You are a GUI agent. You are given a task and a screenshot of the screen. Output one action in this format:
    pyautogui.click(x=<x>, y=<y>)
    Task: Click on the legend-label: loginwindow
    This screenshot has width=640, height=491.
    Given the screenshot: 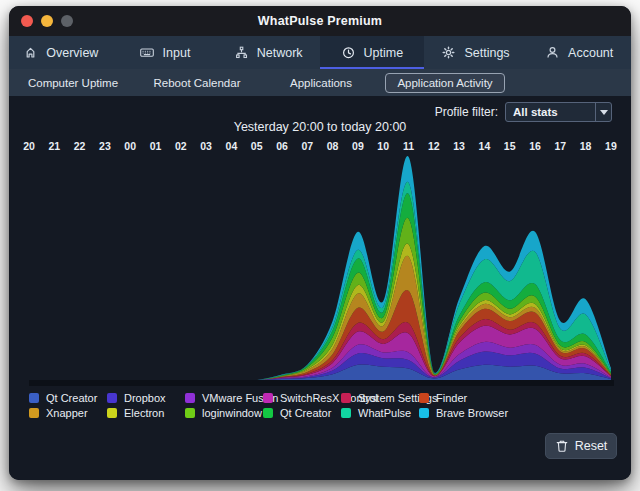 What is the action you would take?
    pyautogui.click(x=232, y=413)
    